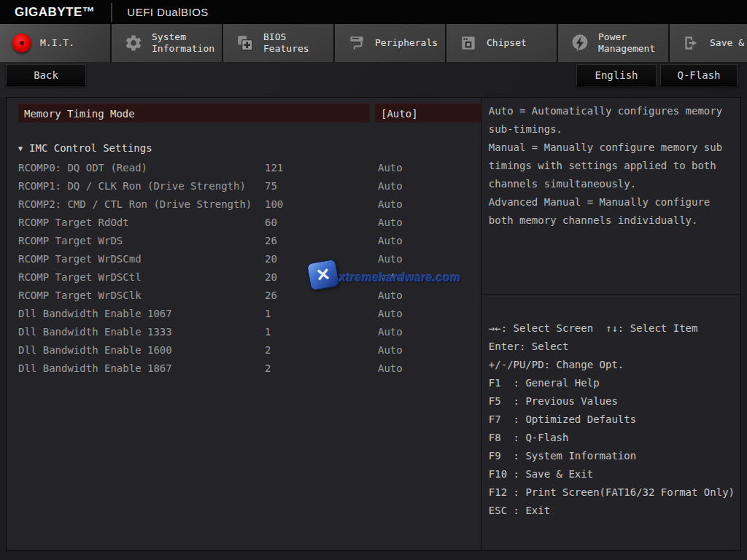  I want to click on setting-label: Dll Bandwidth Enable 1067, so click(142, 314).